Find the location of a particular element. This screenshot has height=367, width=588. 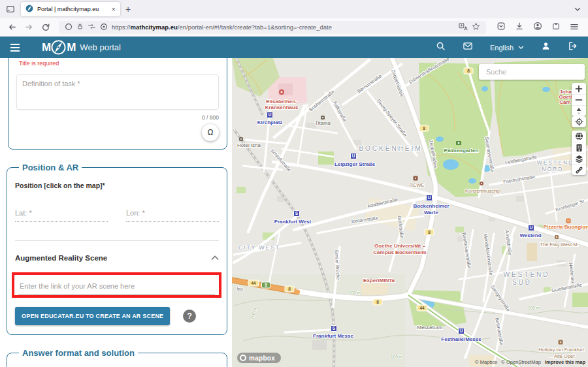

station-label: Kirchplatz is located at coordinates (270, 123).